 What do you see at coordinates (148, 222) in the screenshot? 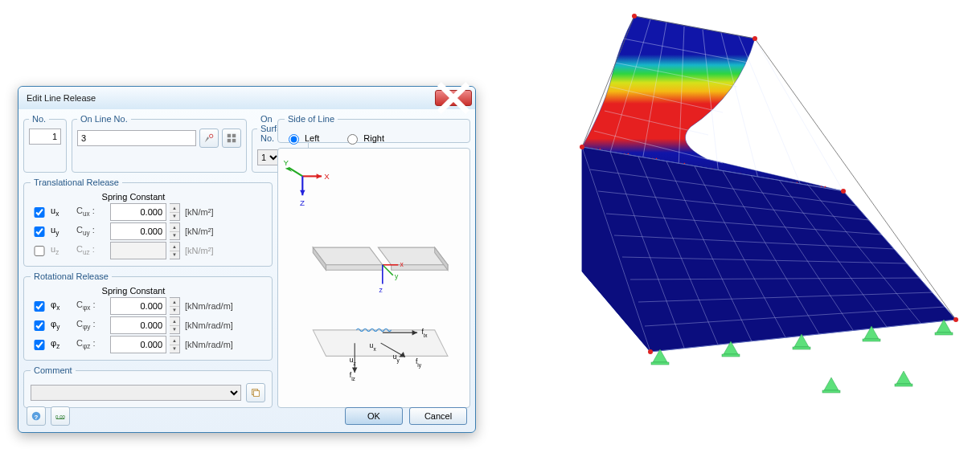
I see `translational-group: Translational Release Spring Constant ux…` at bounding box center [148, 222].